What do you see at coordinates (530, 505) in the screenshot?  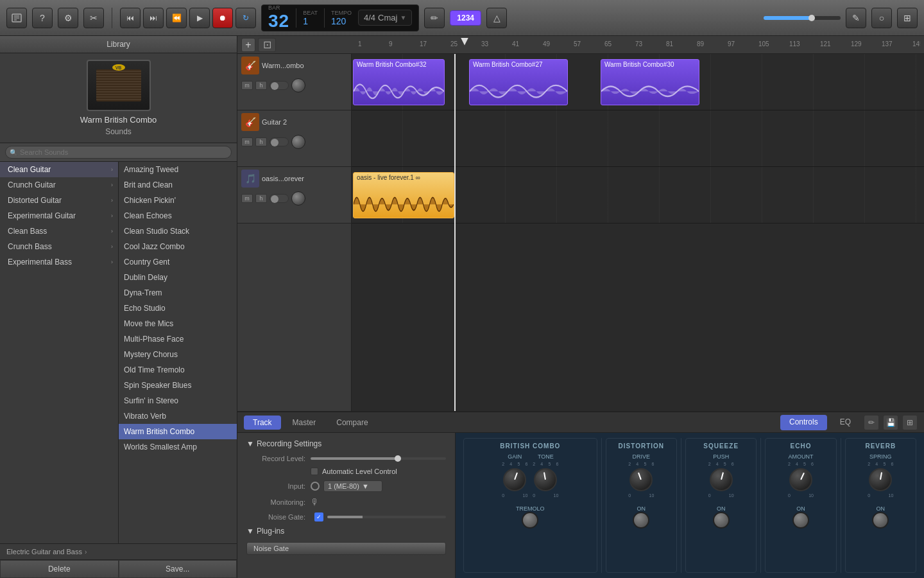 I see `amp-section-british-combo: BRITISH COMBO GAIN 2456` at bounding box center [530, 505].